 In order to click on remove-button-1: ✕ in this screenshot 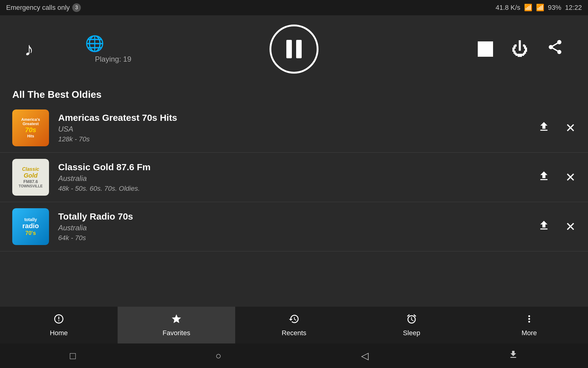, I will do `click(571, 128)`.